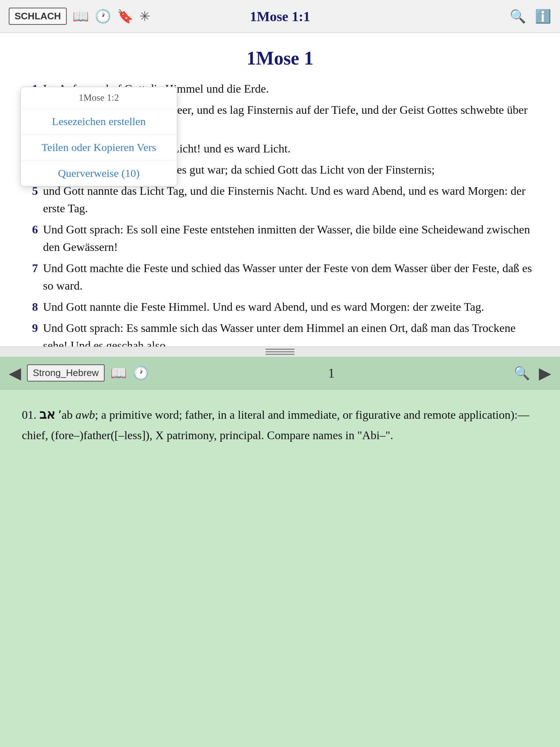  What do you see at coordinates (291, 238) in the screenshot?
I see `verse-text: Und Gott sprach: Es soll eine Feste ents…` at bounding box center [291, 238].